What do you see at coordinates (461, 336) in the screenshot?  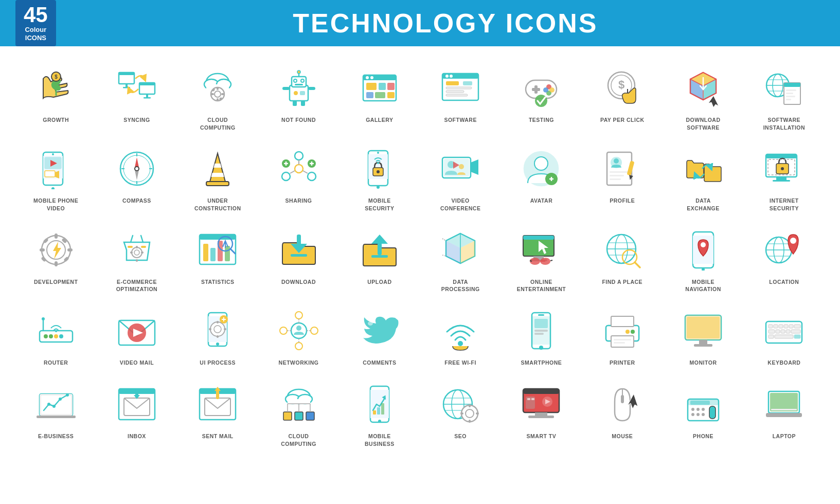 I see `icon-free-wifi: FREE WI-FI` at bounding box center [461, 336].